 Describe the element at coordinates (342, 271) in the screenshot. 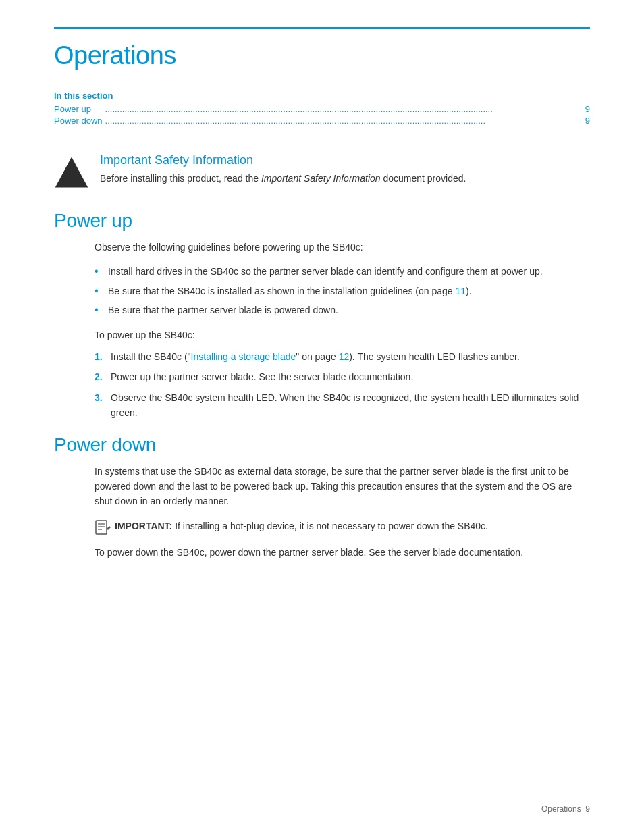

I see `bullet-item-1: Install hard drives in the SB40c so the …` at that location.